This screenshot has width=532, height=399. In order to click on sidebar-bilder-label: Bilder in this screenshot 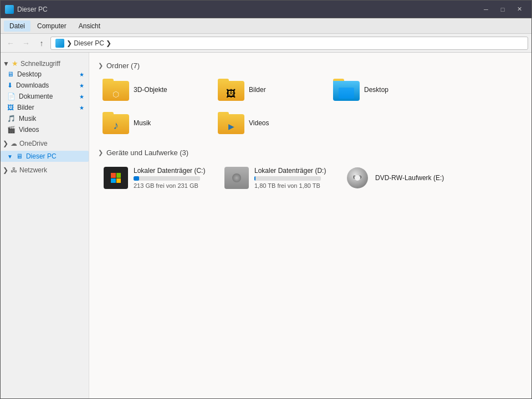, I will do `click(25, 108)`.